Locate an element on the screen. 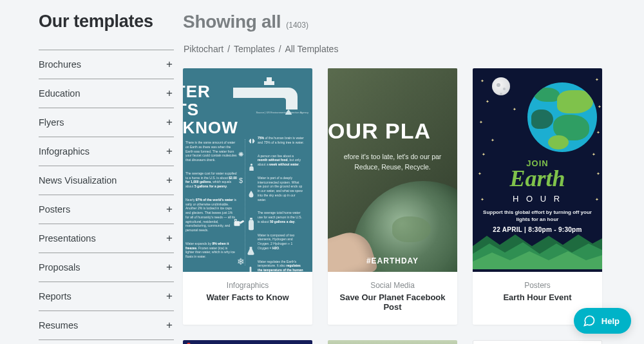 The height and width of the screenshot is (344, 644). page-title: Showing all is located at coordinates (232, 22).